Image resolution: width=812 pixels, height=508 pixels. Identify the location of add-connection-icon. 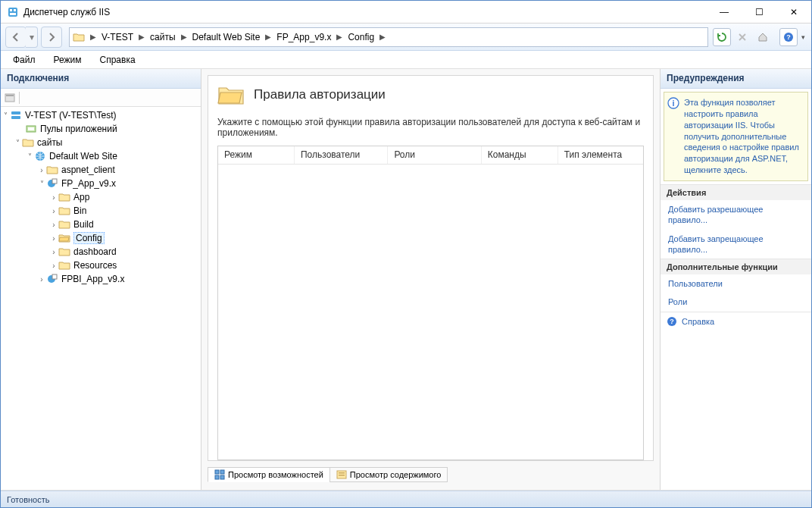
(10, 98).